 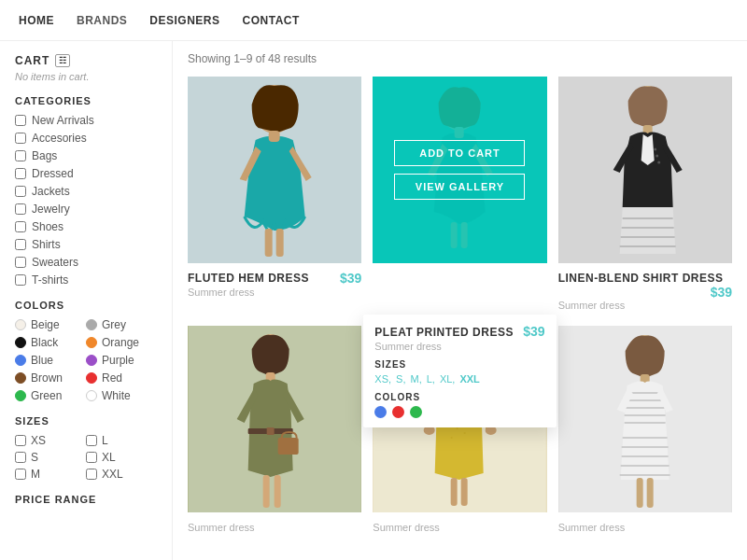 What do you see at coordinates (86, 360) in the screenshot?
I see `colors-grid: Beige Grey Black Orange Blue Purple Brow…` at bounding box center [86, 360].